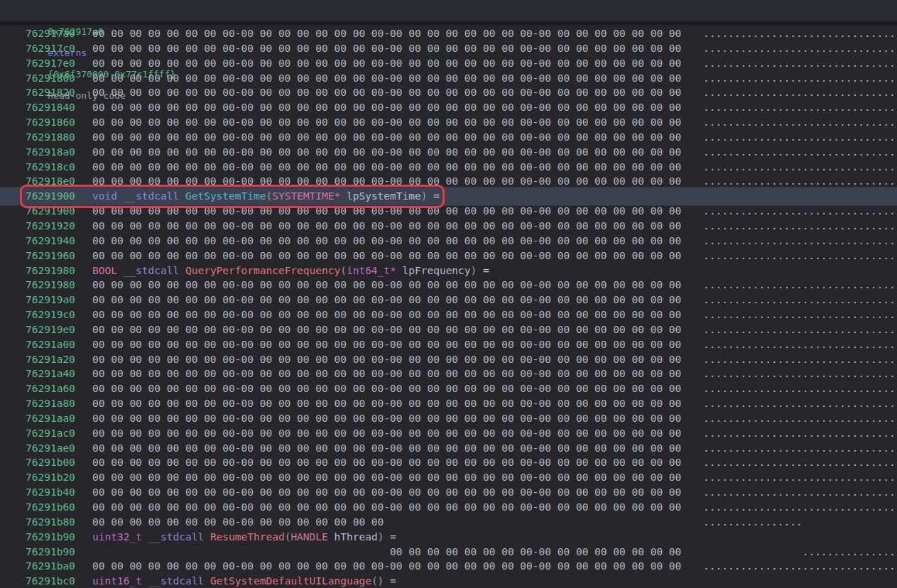 The width and height of the screenshot is (897, 588). What do you see at coordinates (291, 271) in the screenshot?
I see `function-signature: BOOL __stdcall QueryPerformanceFrequency…` at bounding box center [291, 271].